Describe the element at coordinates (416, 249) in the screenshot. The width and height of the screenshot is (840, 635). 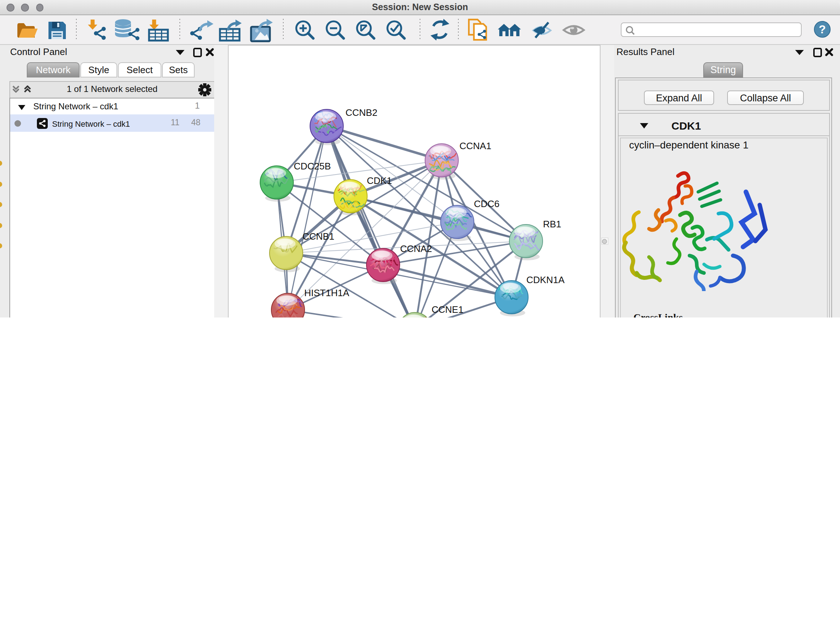
I see `svg-text: CCNA2` at that location.